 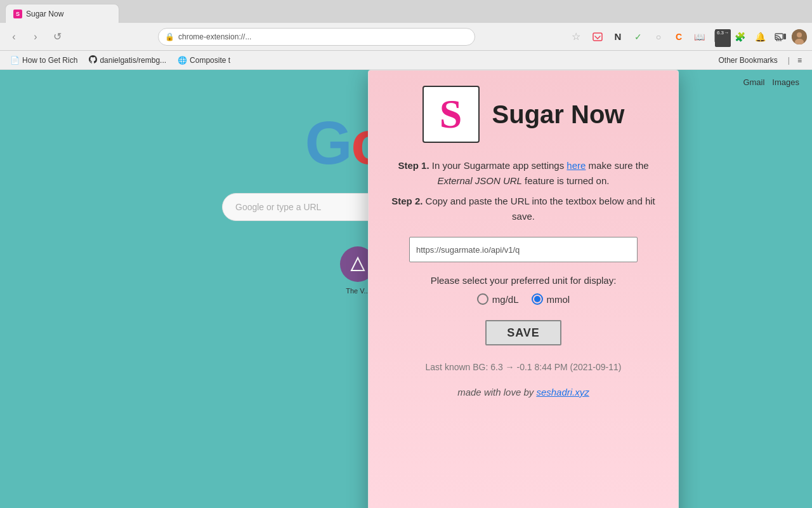 What do you see at coordinates (562, 392) in the screenshot?
I see `seshadri-link: seshadri.xyz` at bounding box center [562, 392].